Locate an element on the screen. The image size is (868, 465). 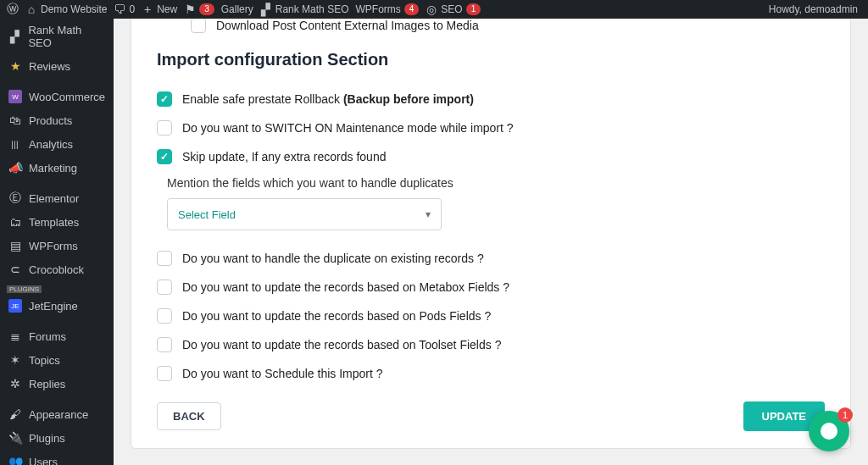
jet-icon: JE is located at coordinates (15, 306).